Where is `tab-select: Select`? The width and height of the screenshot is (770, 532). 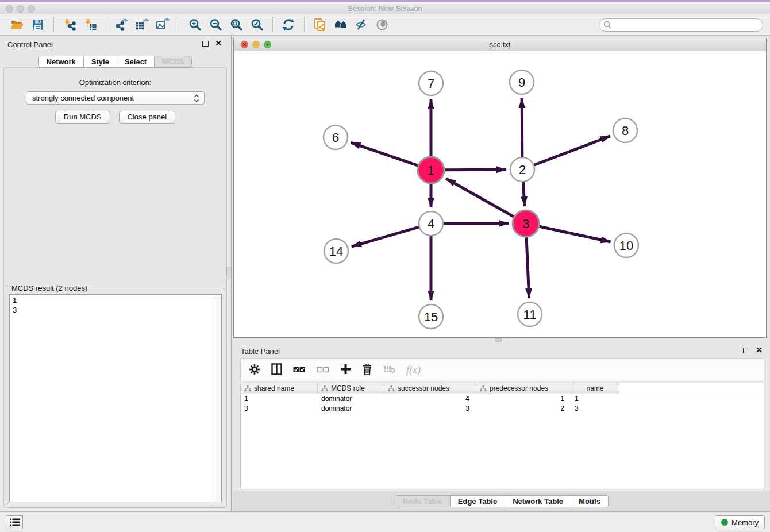
tab-select: Select is located at coordinates (136, 62).